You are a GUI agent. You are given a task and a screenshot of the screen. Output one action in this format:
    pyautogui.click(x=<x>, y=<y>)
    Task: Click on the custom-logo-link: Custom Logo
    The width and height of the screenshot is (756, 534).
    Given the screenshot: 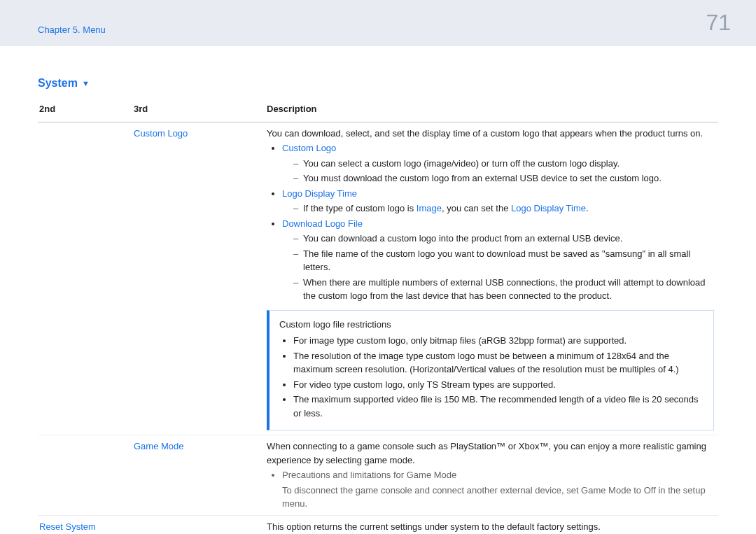 What is the action you would take?
    pyautogui.click(x=161, y=133)
    